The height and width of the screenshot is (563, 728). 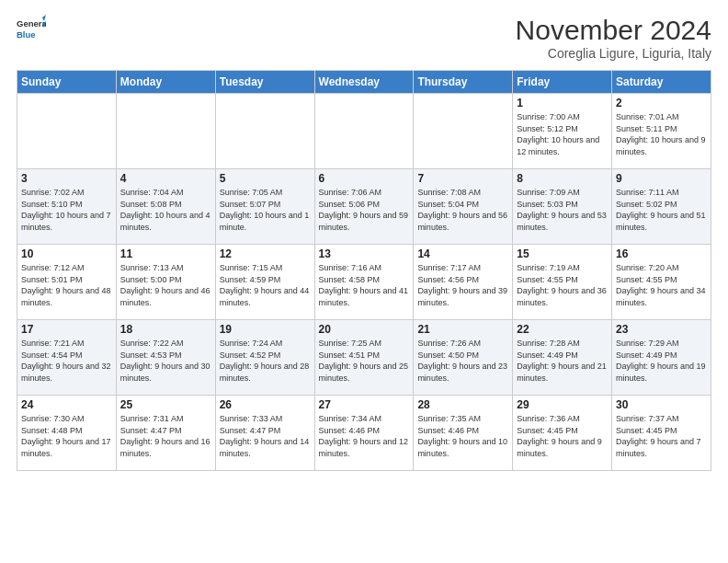 What do you see at coordinates (614, 30) in the screenshot?
I see `month-title: November 2024` at bounding box center [614, 30].